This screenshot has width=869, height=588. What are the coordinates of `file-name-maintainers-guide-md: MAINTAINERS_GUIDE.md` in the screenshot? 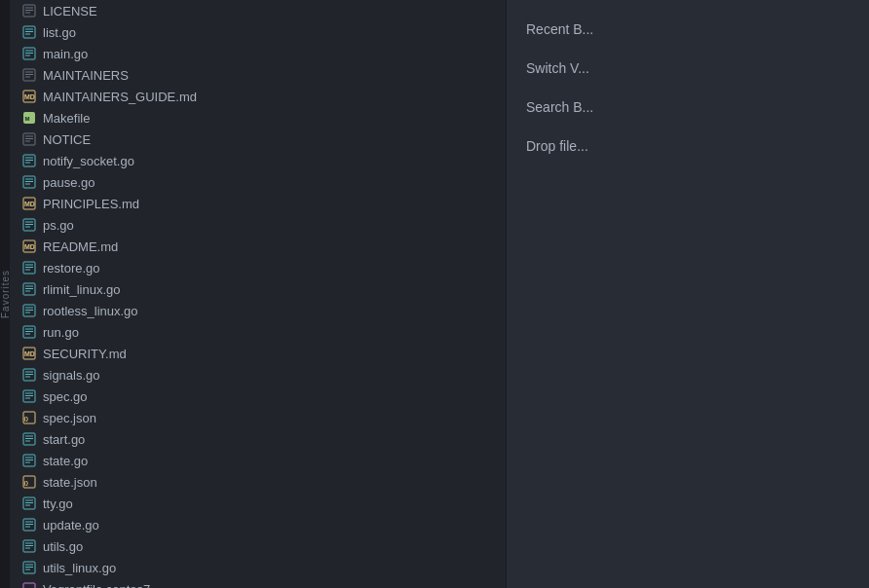 It's located at (120, 97).